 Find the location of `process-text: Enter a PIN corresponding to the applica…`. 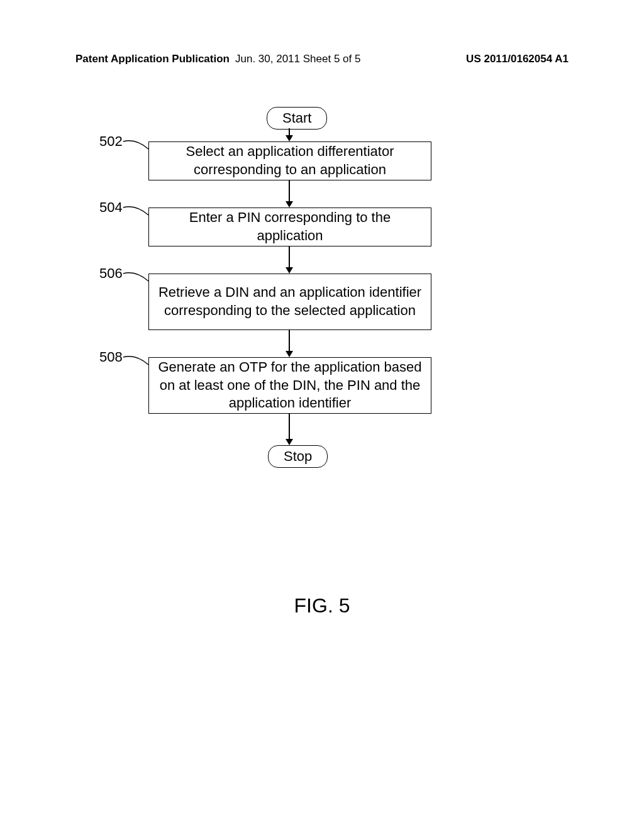

process-text: Enter a PIN corresponding to the applica… is located at coordinates (290, 226).